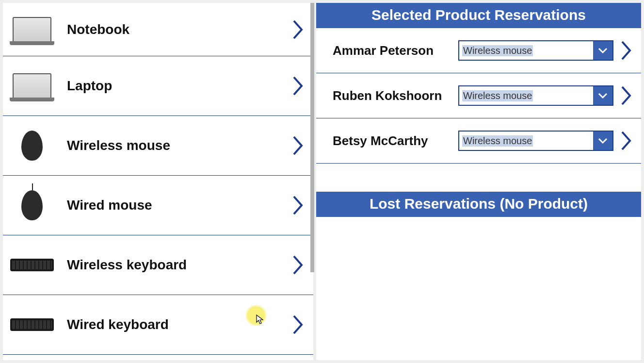  What do you see at coordinates (479, 96) in the screenshot?
I see `reservation-row: Ruben KokshoornWireless mouse` at bounding box center [479, 96].